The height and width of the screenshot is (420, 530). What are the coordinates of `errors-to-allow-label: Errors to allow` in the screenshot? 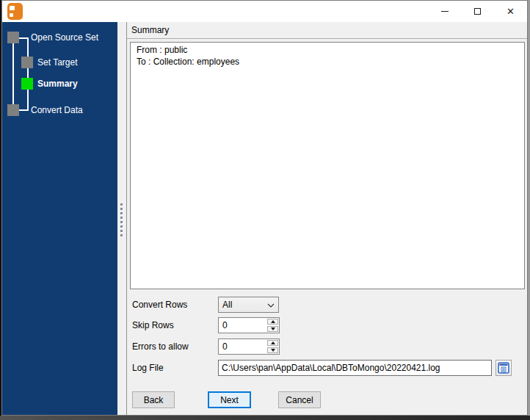 It's located at (160, 347).